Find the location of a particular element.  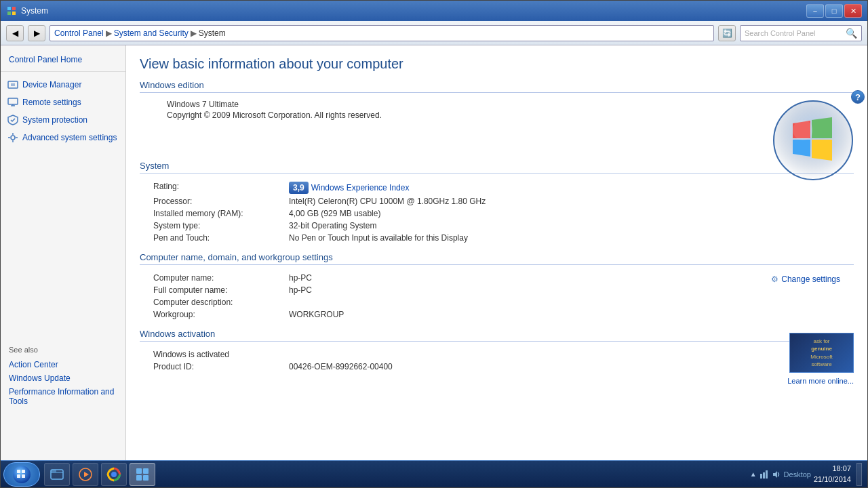

time-display: 18:07 is located at coordinates (833, 469).